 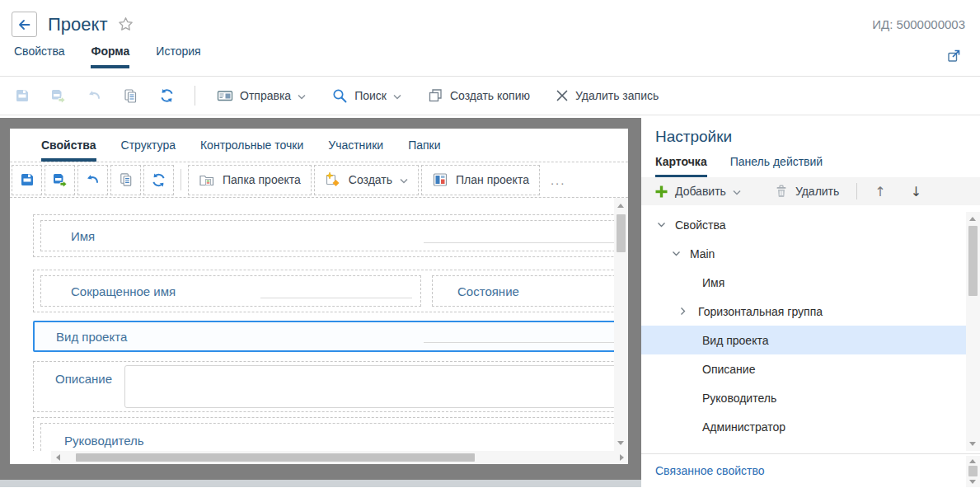 What do you see at coordinates (369, 387) in the screenshot?
I see `textarea-box` at bounding box center [369, 387].